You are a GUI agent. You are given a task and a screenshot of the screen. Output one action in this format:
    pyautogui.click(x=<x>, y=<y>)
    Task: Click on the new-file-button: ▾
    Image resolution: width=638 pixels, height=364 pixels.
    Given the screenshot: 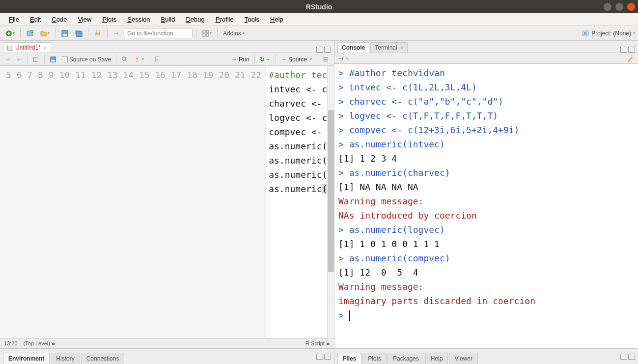 What is the action you would take?
    pyautogui.click(x=10, y=33)
    